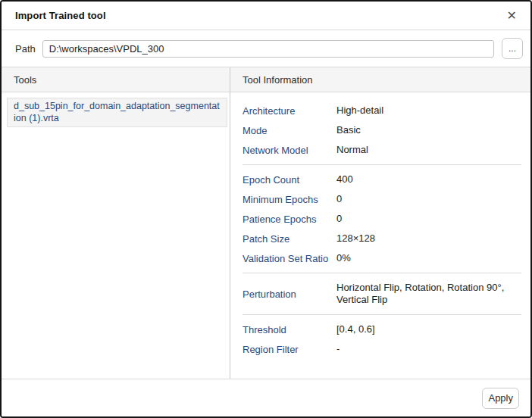 The height and width of the screenshot is (418, 532). Describe the element at coordinates (266, 398) in the screenshot. I see `footer-bar: Apply` at that location.